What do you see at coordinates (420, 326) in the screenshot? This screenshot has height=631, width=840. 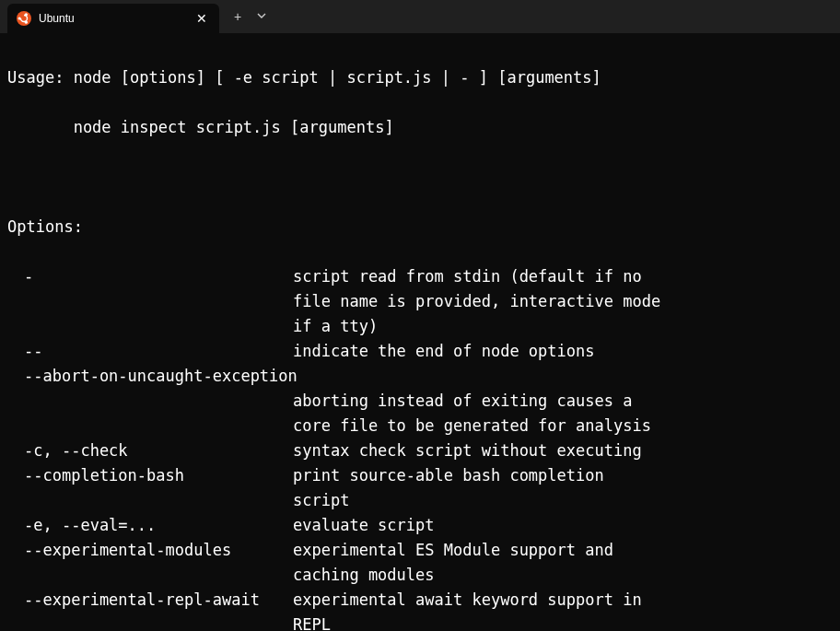 I see `option-row: if a tty)` at bounding box center [420, 326].